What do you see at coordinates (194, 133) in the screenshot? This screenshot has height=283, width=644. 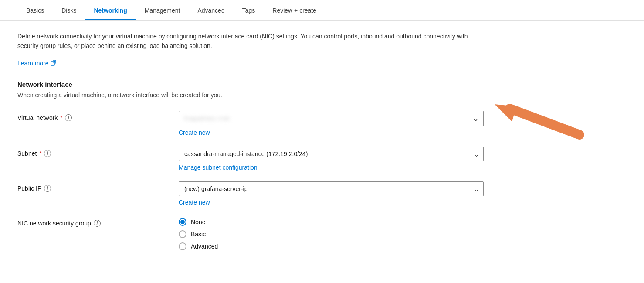 I see `virtual-network-create-new: Create new` at bounding box center [194, 133].